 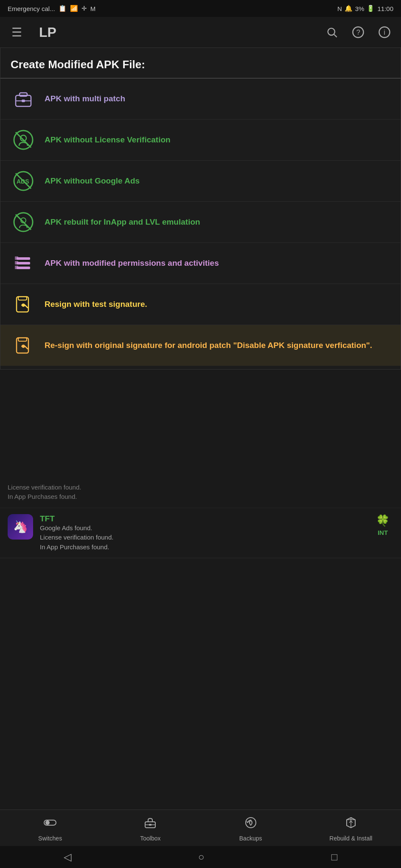 I want to click on modal-item-label-inapp: APK rebuilt for InApp and LVL emulation, so click(x=122, y=222).